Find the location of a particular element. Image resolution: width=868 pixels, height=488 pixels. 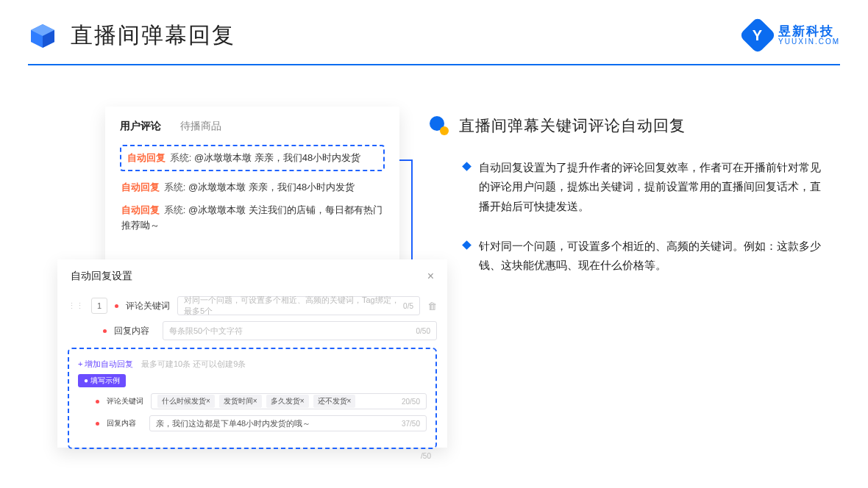

example-kw-input: 什么时候发货×发货时间×多久发货×还不发货×20/50 is located at coordinates (288, 401).